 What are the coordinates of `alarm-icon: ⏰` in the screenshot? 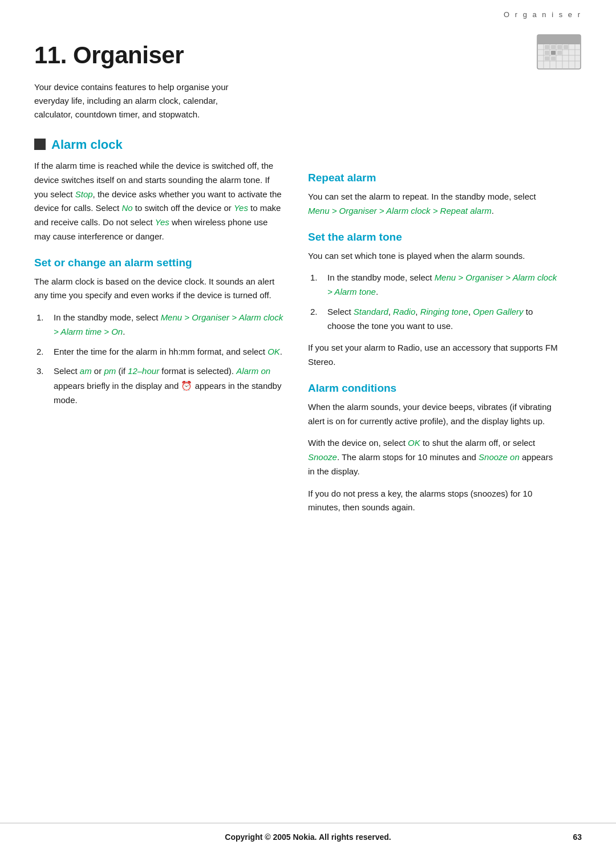 It's located at (187, 386).